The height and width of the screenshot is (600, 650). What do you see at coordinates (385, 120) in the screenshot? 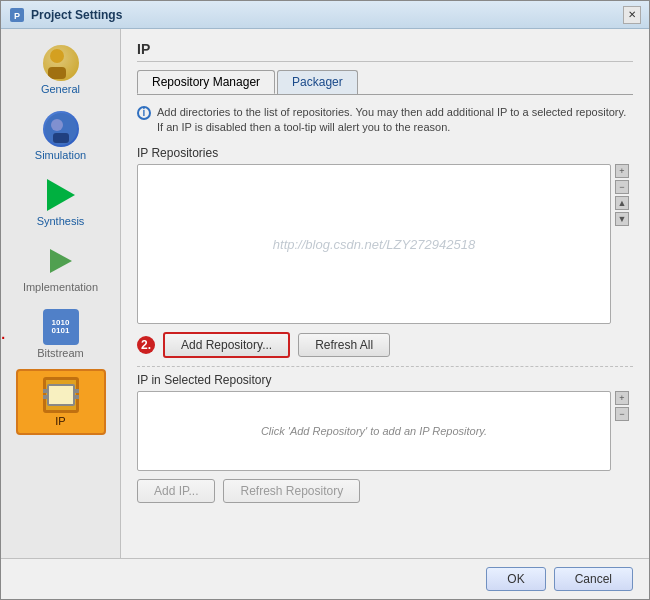
I see `info-box: i Add directories to the list of reposit…` at bounding box center [385, 120].